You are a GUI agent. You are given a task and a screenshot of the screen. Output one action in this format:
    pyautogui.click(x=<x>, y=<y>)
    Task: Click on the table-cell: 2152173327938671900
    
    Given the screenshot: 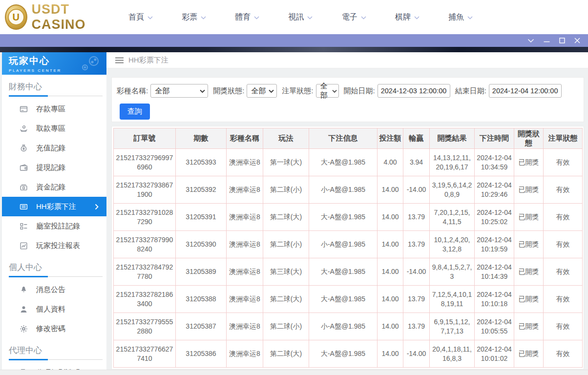 What is the action you would take?
    pyautogui.click(x=145, y=190)
    